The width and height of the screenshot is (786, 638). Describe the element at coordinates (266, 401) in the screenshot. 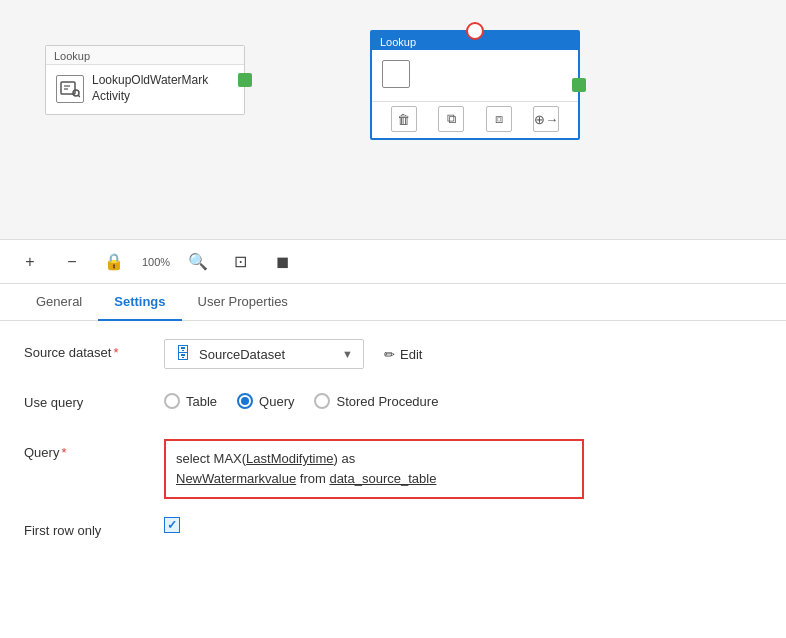

I see `radio-query: Query` at that location.